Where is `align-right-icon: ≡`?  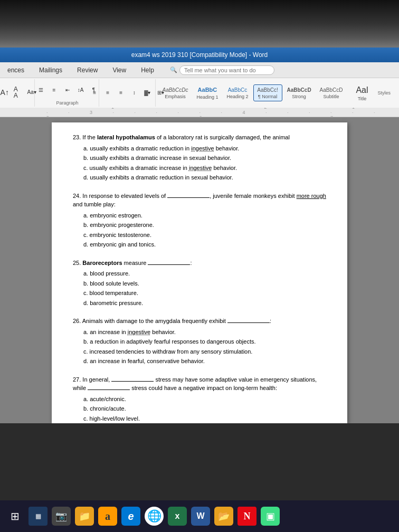
align-right-icon: ≡ is located at coordinates (121, 93).